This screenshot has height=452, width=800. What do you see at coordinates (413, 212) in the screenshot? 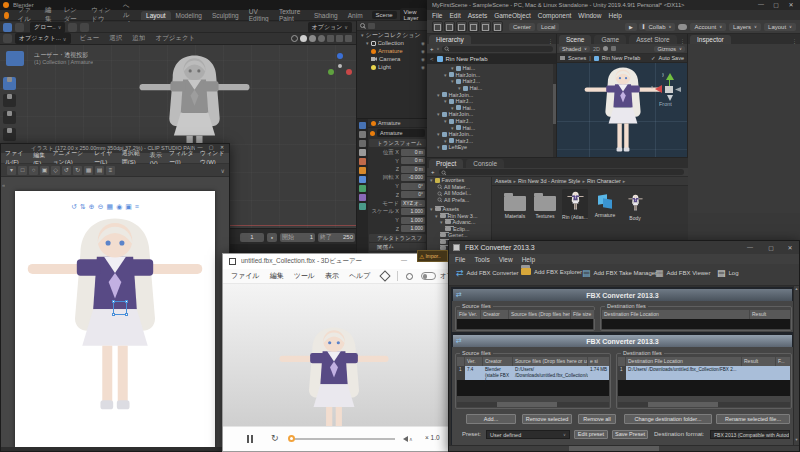
I see `scale-x-field: 1.000` at bounding box center [413, 212].